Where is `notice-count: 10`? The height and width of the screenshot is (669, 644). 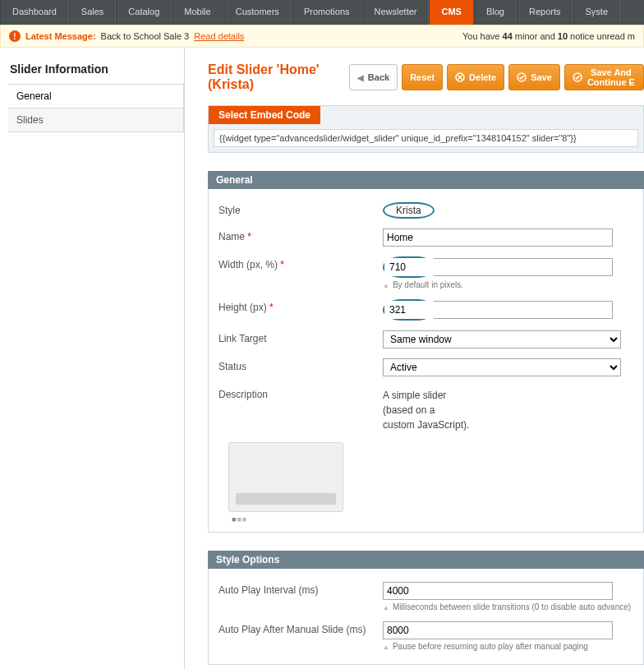 notice-count: 10 is located at coordinates (563, 36).